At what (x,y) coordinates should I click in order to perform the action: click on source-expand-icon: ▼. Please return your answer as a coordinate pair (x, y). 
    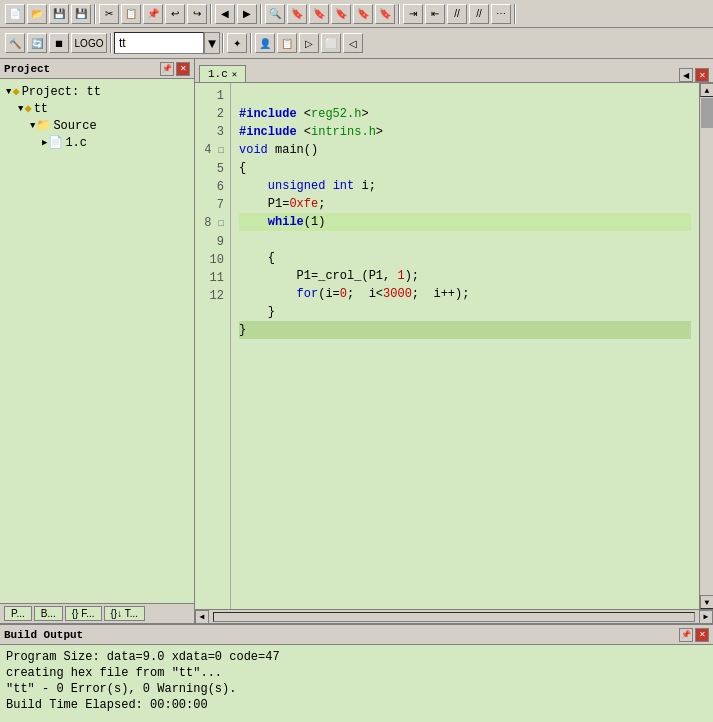
    Looking at the image, I should click on (32, 126).